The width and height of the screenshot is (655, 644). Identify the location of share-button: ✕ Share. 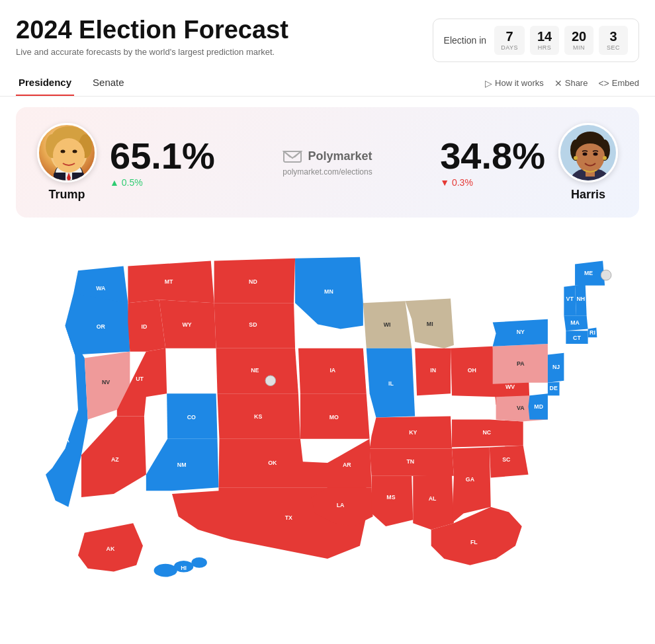
(572, 83).